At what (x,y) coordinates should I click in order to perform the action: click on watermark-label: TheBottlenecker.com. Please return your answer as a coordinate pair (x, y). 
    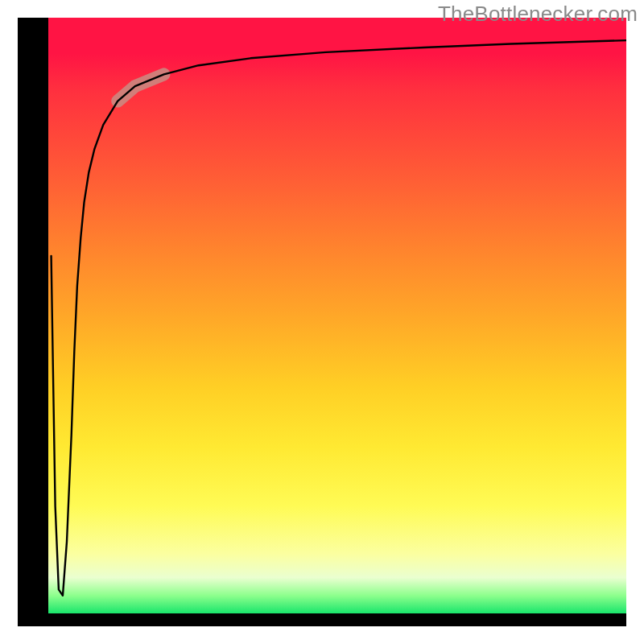
    Looking at the image, I should click on (538, 14).